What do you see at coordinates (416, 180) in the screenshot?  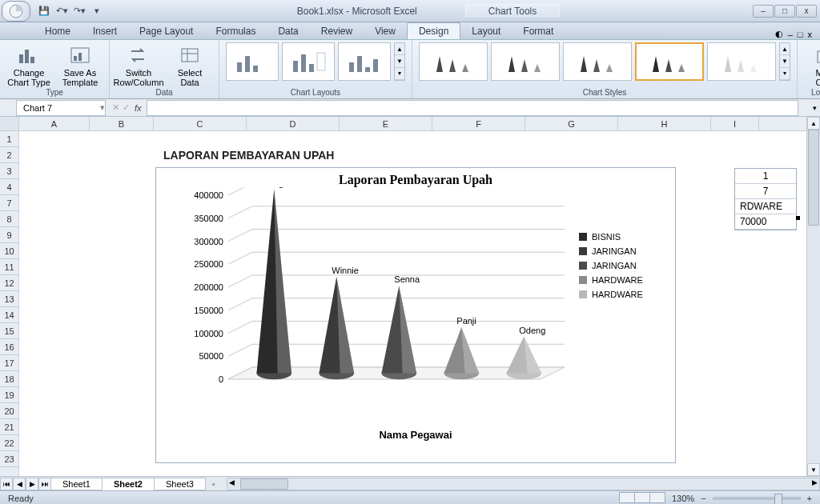 I see `chart-title: Laporan Pembayaran Upah` at bounding box center [416, 180].